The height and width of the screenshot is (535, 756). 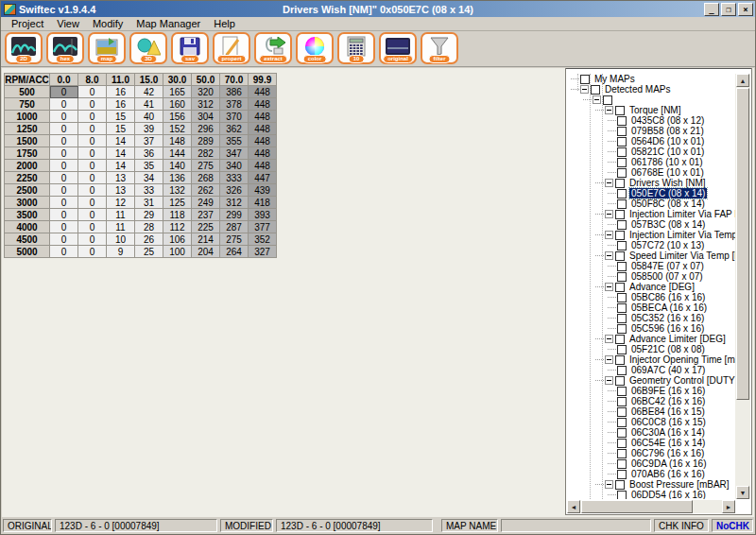 I want to click on tree-map-entry: 06C30A (16 x 14), so click(x=651, y=433).